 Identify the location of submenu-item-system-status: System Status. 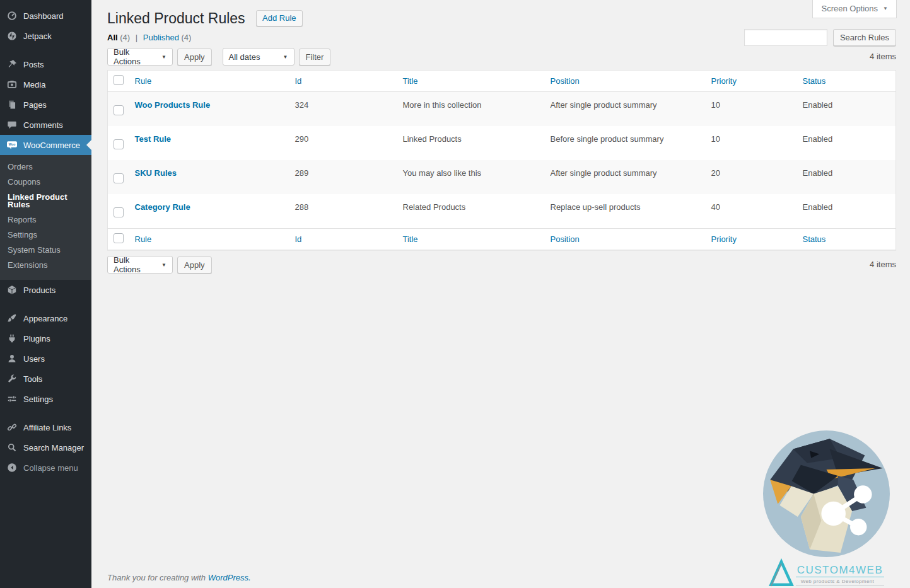
(45, 250).